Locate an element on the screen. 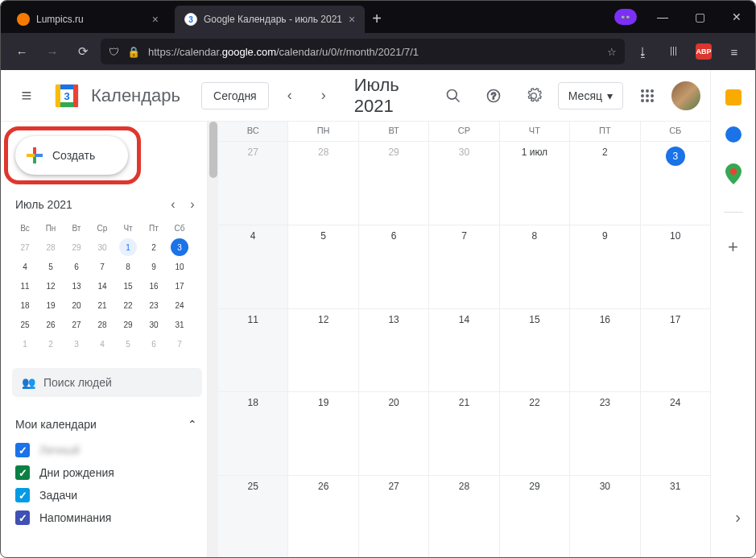  calendar-item: ✓ Дни рождения is located at coordinates (109, 473).